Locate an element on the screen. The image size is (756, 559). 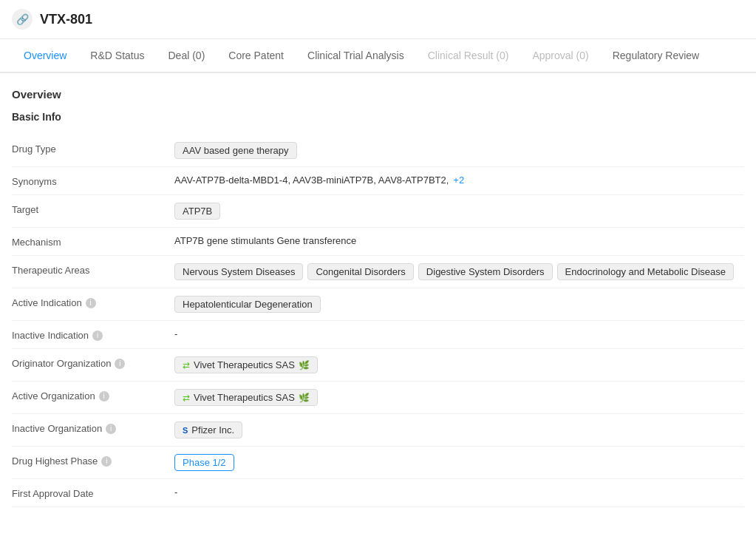
first-approval-date-value: - is located at coordinates (460, 492).